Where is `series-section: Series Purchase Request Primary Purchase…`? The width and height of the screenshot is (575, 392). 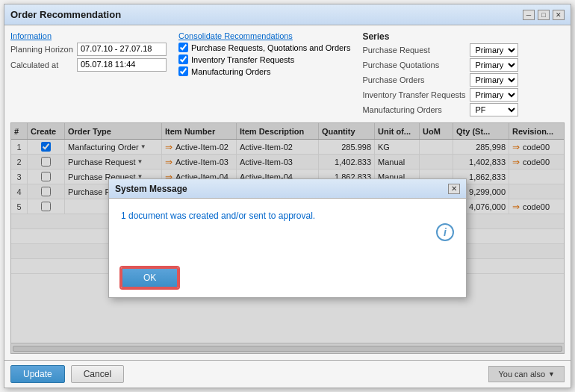 series-section: Series Purchase Request Primary Purchase… is located at coordinates (441, 74).